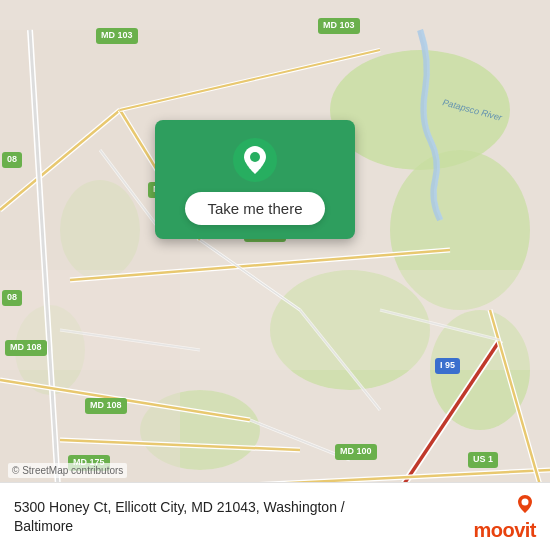 This screenshot has height=550, width=550. I want to click on info-bar: 5300 Honey Ct, Ellicott City, MD 21043, …, so click(275, 516).